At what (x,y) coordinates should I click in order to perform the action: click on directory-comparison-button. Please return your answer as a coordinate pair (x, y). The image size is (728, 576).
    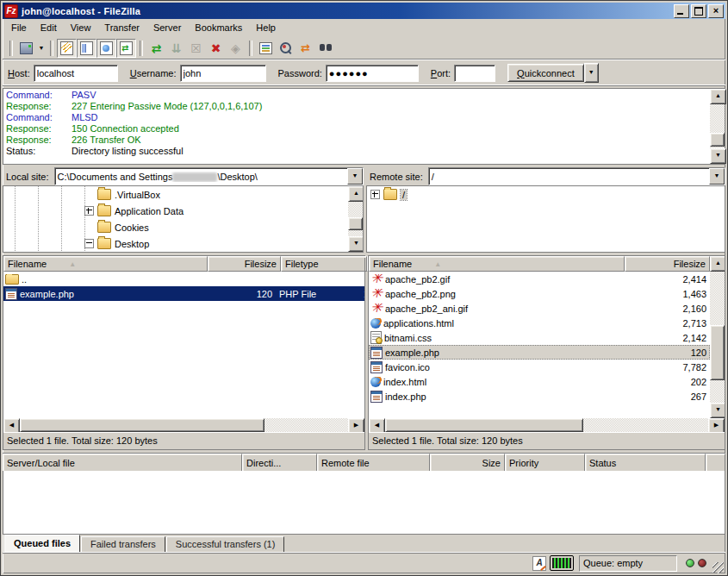
    Looking at the image, I should click on (286, 48).